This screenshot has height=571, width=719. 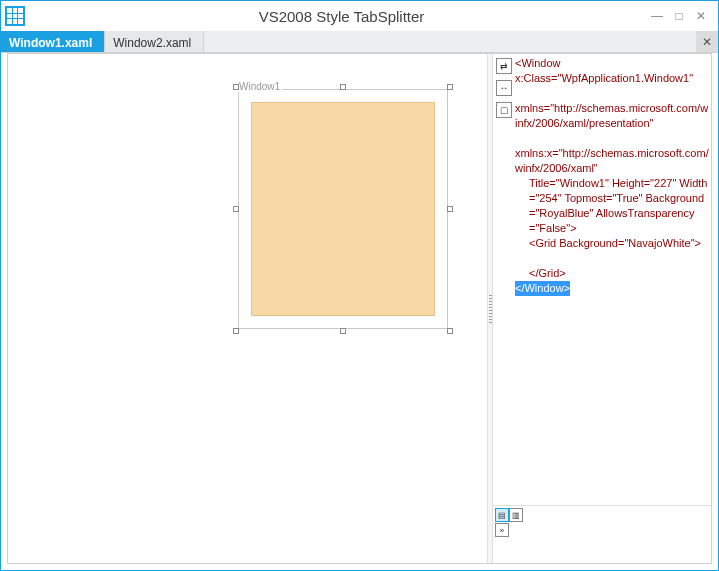 What do you see at coordinates (612, 160) in the screenshot?
I see `code-text: xmlns:x="http://schemas.microsoft.com/wi…` at bounding box center [612, 160].